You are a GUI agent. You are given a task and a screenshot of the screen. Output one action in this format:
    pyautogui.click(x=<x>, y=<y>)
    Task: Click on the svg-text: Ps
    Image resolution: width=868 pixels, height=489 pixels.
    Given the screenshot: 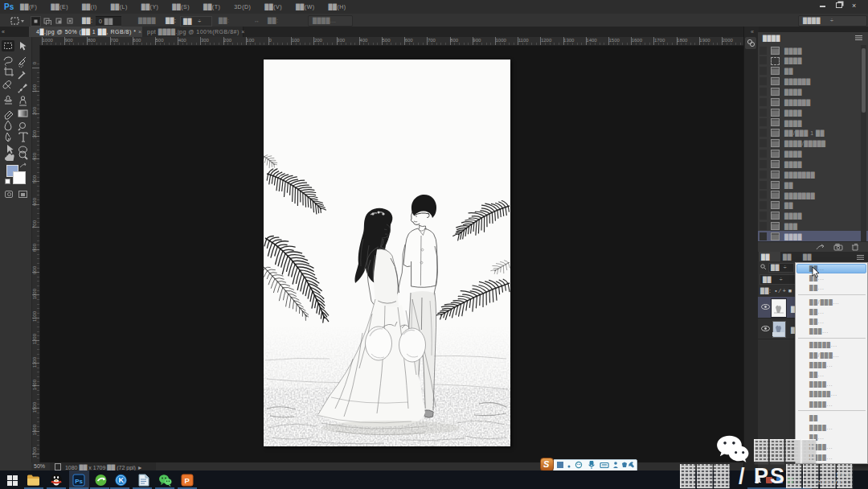 What is the action you would take?
    pyautogui.click(x=79, y=481)
    